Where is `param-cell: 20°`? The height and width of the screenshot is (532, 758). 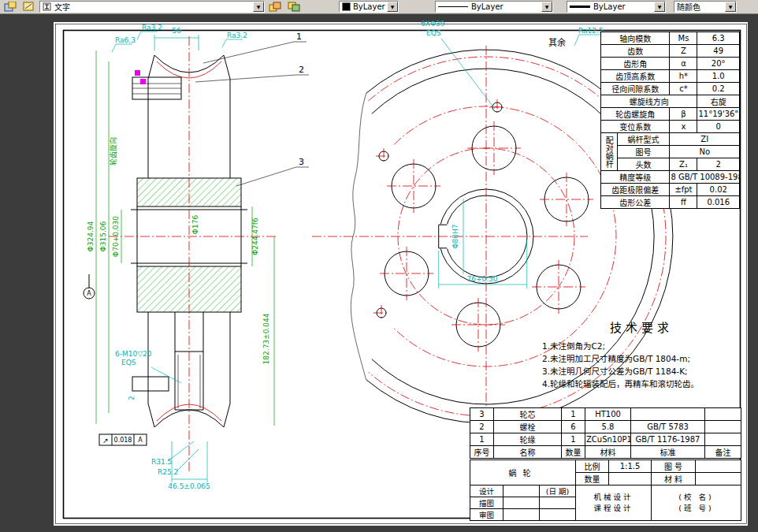
param-cell: 20° is located at coordinates (719, 64).